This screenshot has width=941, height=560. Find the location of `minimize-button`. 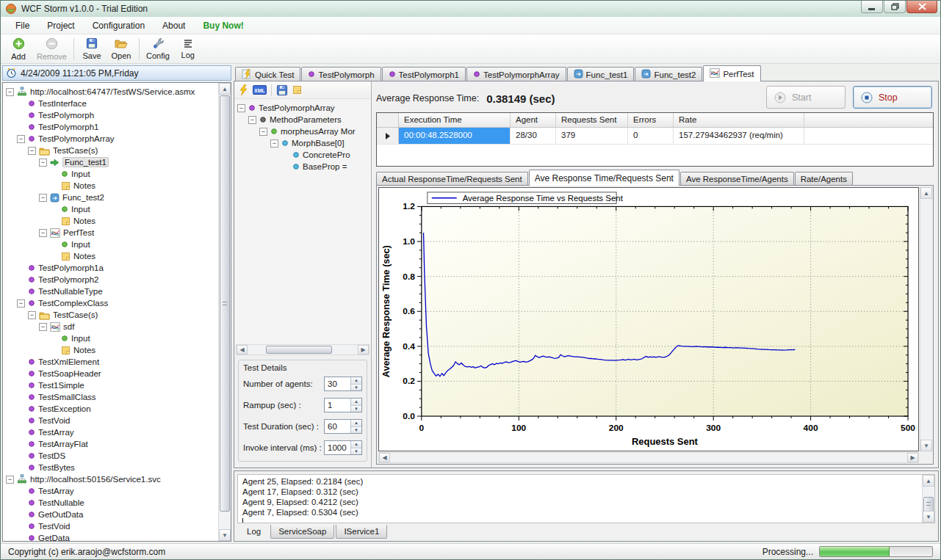

minimize-button is located at coordinates (872, 7).